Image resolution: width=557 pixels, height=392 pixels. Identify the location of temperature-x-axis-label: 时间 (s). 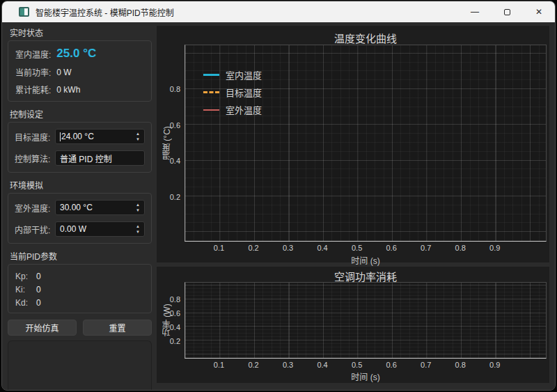
(366, 260).